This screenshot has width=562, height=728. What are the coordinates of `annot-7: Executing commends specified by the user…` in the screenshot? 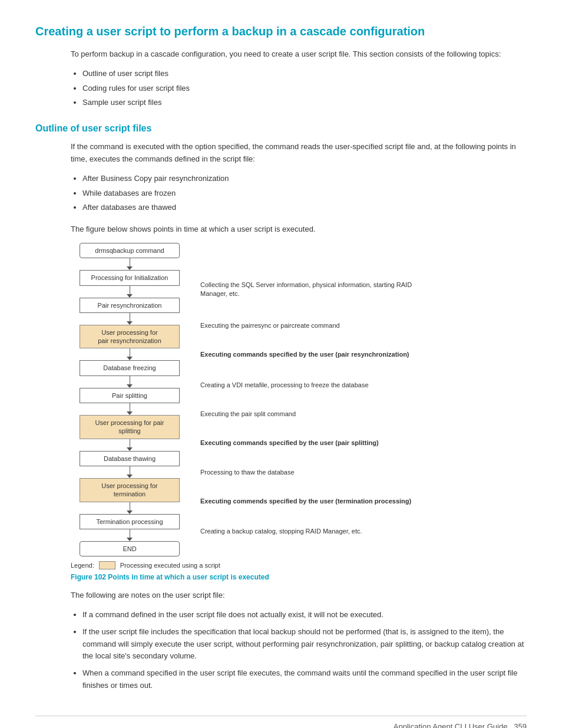 It's located at (312, 501).